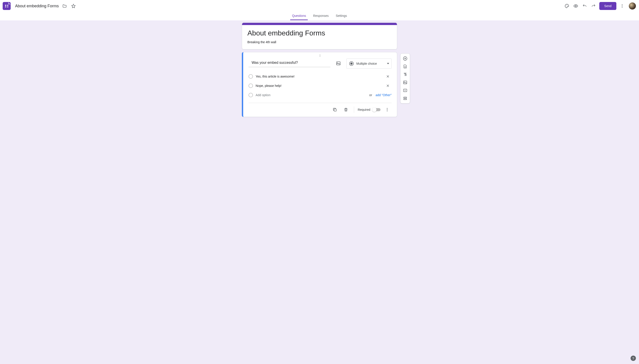 The height and width of the screenshot is (364, 639). I want to click on form-header-accent, so click(319, 24).